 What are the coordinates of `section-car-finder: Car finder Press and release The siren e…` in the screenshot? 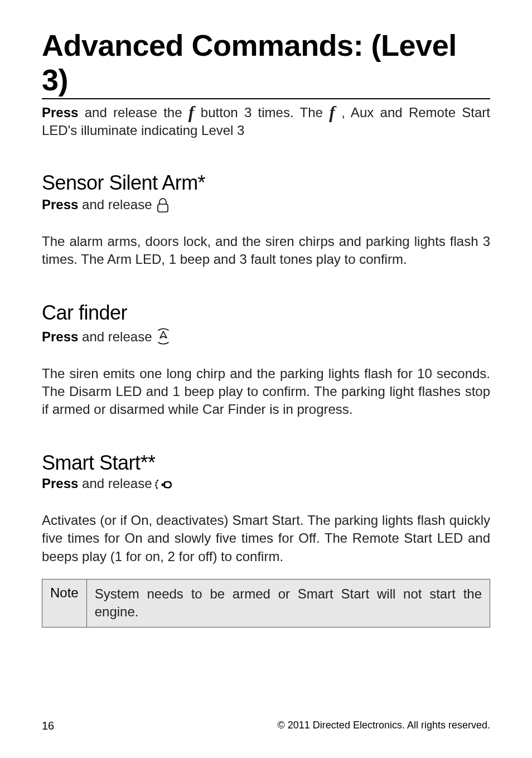 It's located at (266, 360).